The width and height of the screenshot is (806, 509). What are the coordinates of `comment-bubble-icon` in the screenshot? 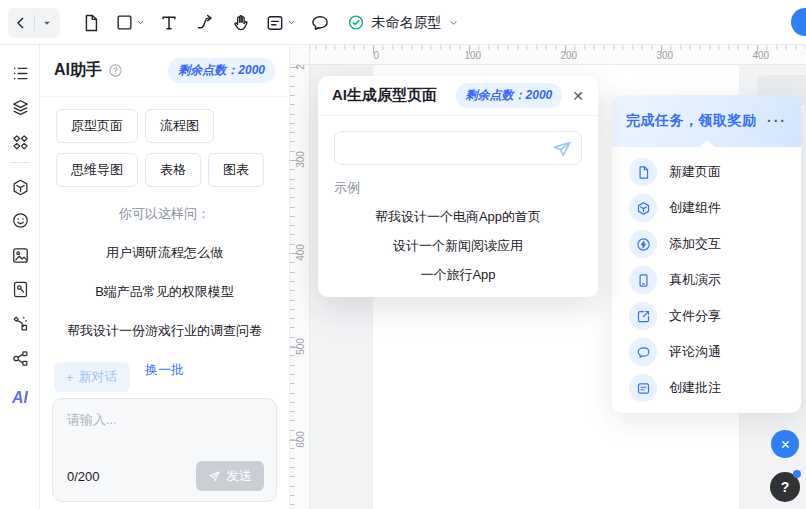 It's located at (320, 23).